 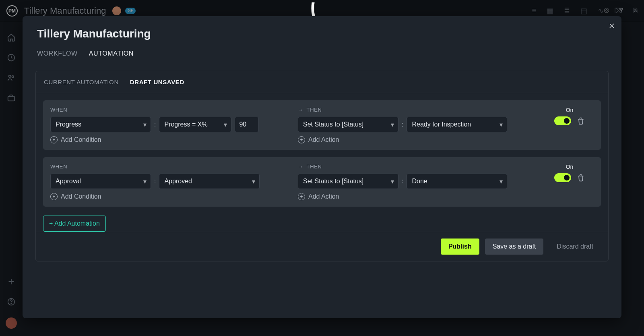 I want to click on file-icon: ⎘, so click(x=635, y=10).